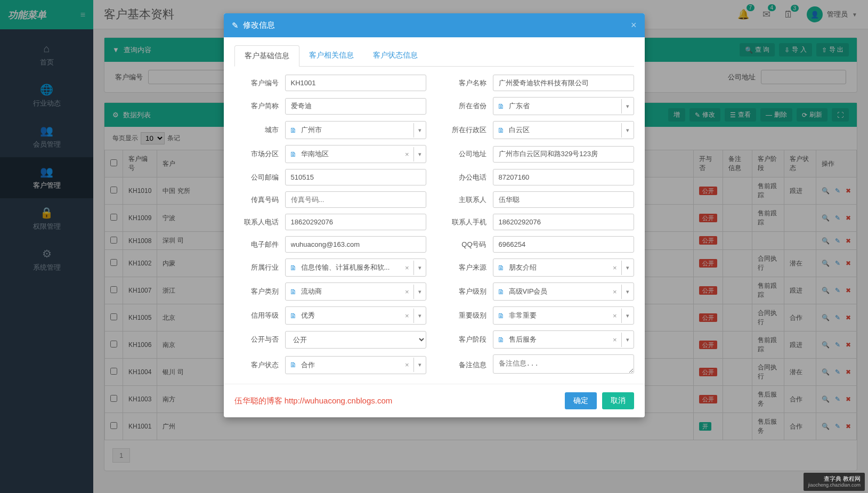  What do you see at coordinates (564, 130) in the screenshot?
I see `control-district: 🗎白云区▾` at bounding box center [564, 130].